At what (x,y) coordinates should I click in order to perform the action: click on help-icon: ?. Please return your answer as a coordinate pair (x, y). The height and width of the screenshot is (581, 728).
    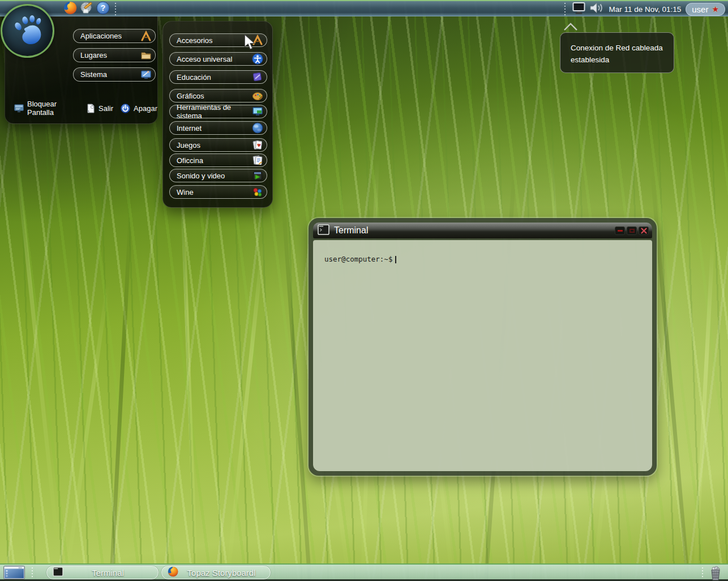
    Looking at the image, I should click on (103, 9).